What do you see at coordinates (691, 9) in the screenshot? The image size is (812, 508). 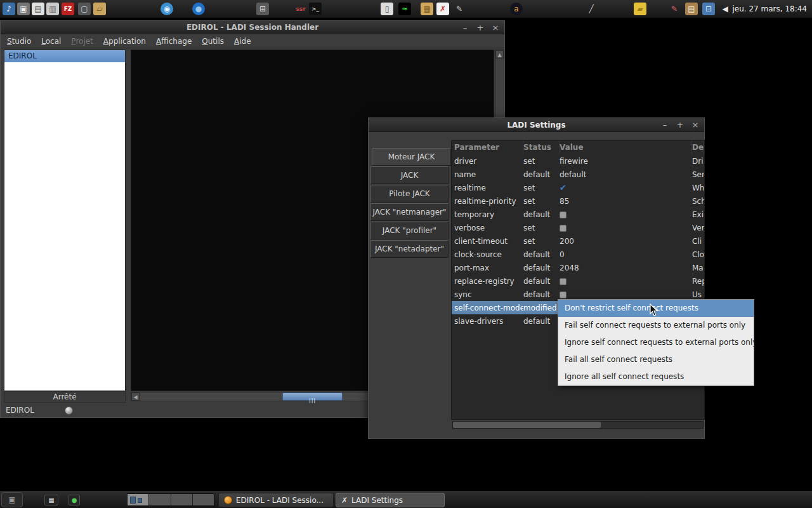 I see `clipboard-icon: ▤` at bounding box center [691, 9].